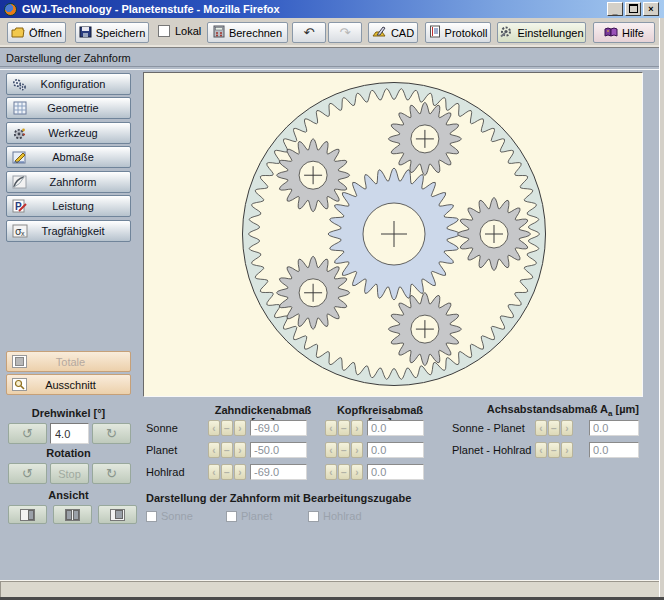 This screenshot has width=664, height=600. I want to click on redo-button: ↷, so click(345, 32).